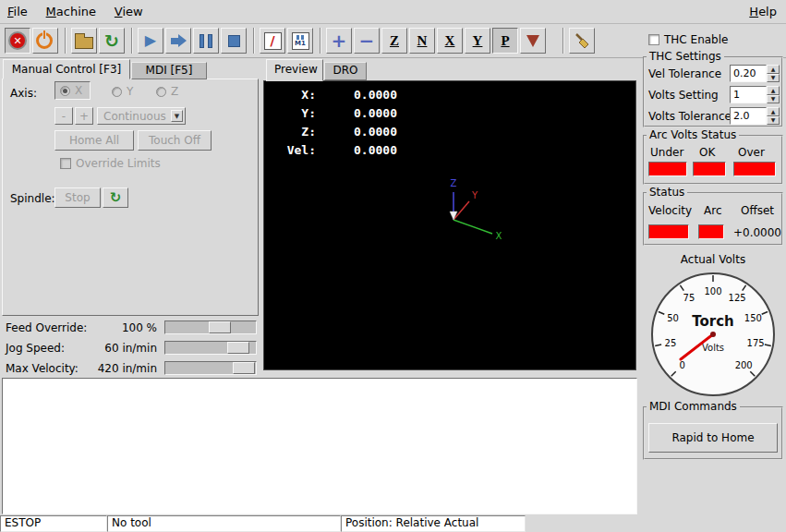 This screenshot has height=532, width=786. I want to click on dro-y-value: 0.0000, so click(357, 114).